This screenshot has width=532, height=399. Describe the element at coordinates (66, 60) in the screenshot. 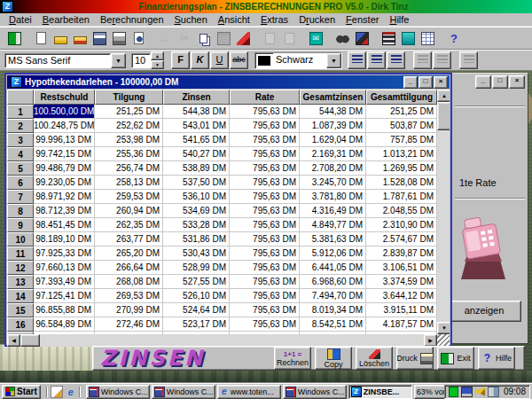

I see `font-combo: MS Sans Serif ▼` at that location.